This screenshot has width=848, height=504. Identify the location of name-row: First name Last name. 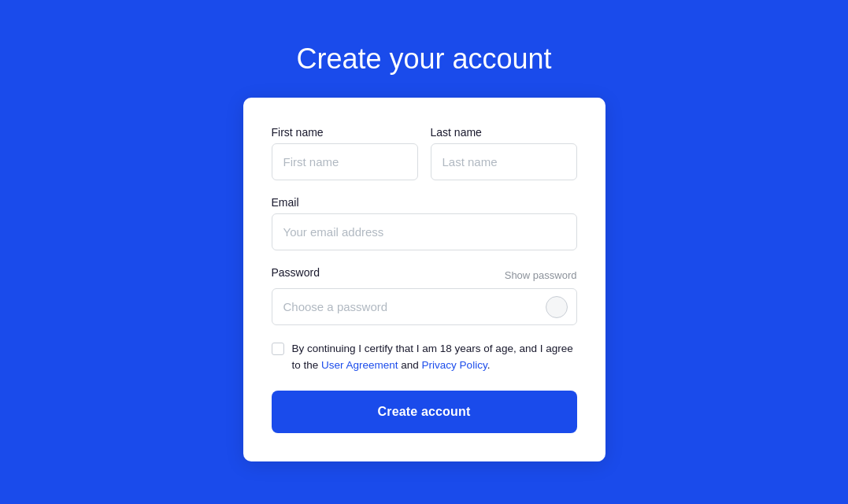
(424, 153).